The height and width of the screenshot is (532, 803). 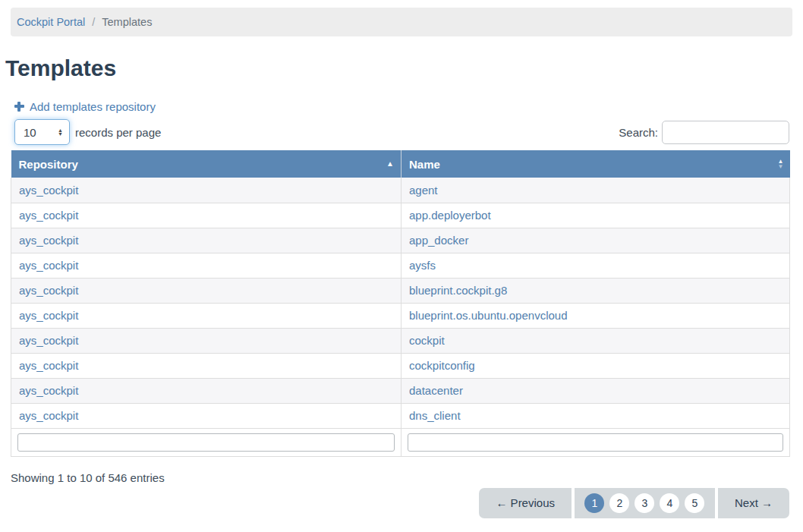 What do you see at coordinates (422, 266) in the screenshot?
I see `name-link: aysfs` at bounding box center [422, 266].